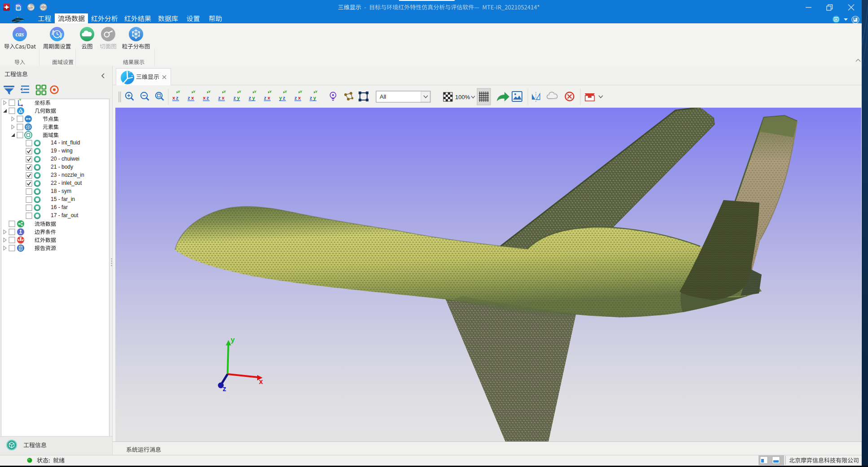  I want to click on svg-text: 100%, so click(463, 97).